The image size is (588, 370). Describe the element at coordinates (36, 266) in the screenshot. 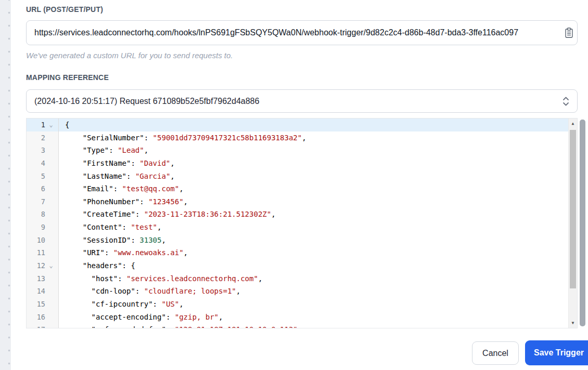

I see `line-number: 12` at that location.